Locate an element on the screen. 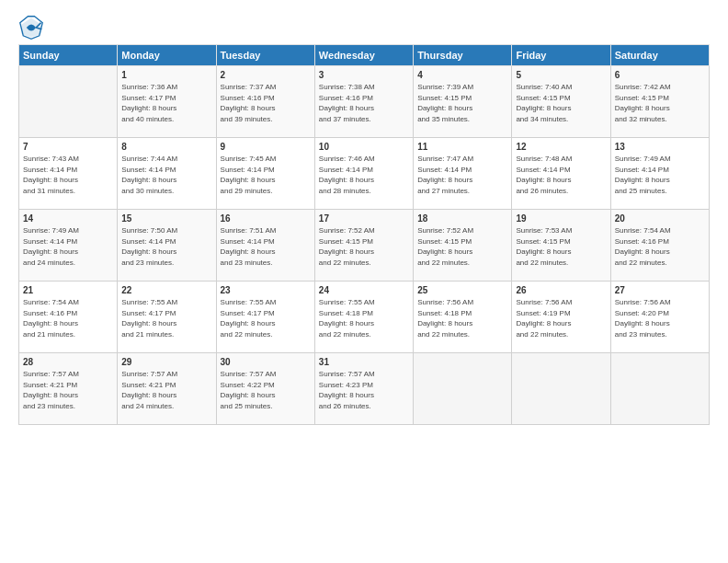 The height and width of the screenshot is (563, 728). day-number: 14 is located at coordinates (68, 219).